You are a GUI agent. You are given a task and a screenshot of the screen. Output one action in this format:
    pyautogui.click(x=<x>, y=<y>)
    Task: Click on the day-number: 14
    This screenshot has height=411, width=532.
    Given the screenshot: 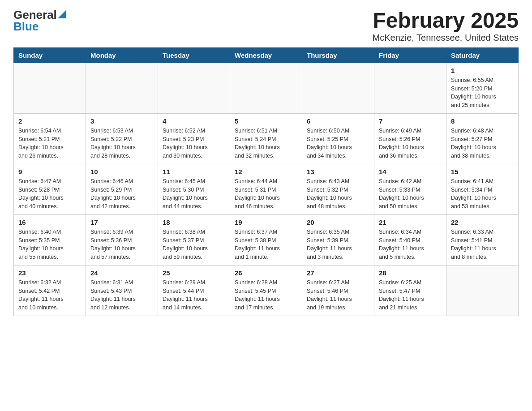 What is the action you would take?
    pyautogui.click(x=410, y=172)
    